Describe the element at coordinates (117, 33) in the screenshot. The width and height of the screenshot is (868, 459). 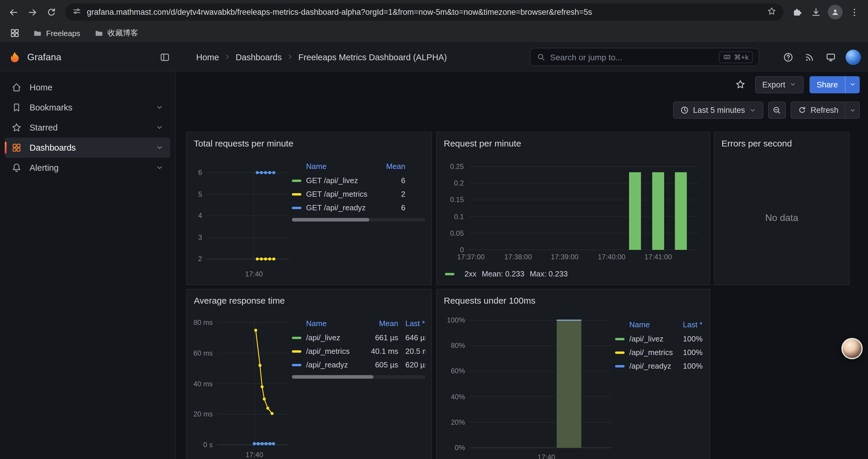
I see `bookmark-folder-blogs: 收藏博客` at that location.